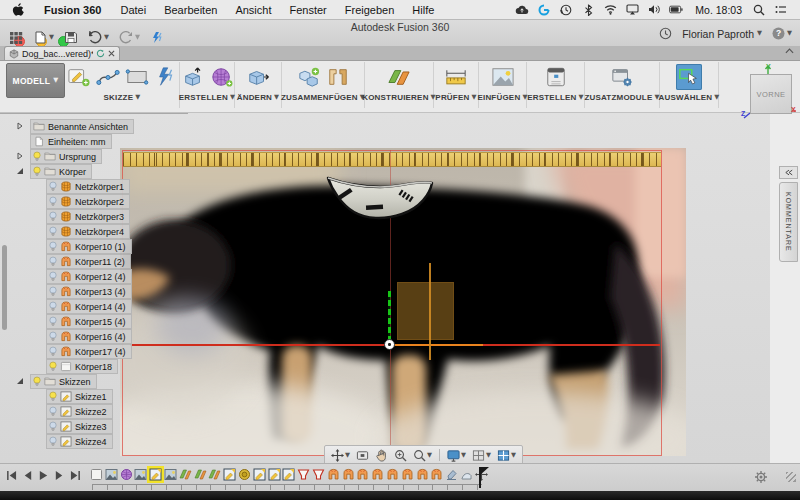  I want to click on menu-ansicht: Ansicht, so click(253, 10).